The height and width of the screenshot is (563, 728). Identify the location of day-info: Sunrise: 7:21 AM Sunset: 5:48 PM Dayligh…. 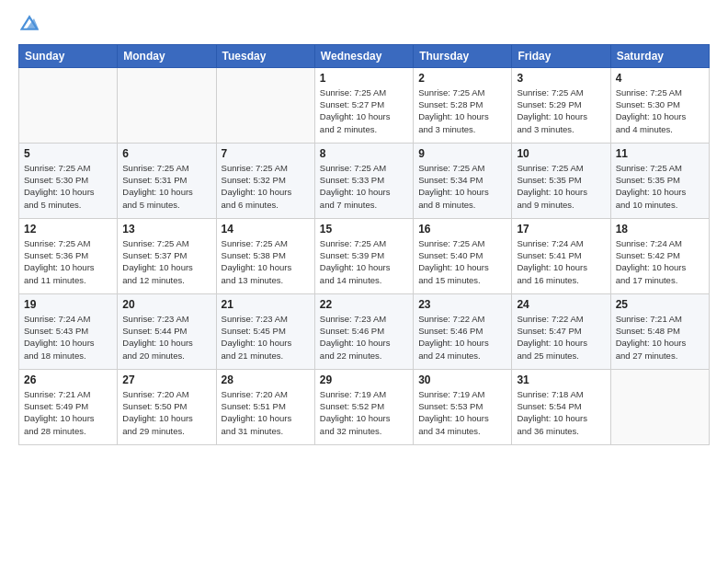
(660, 337).